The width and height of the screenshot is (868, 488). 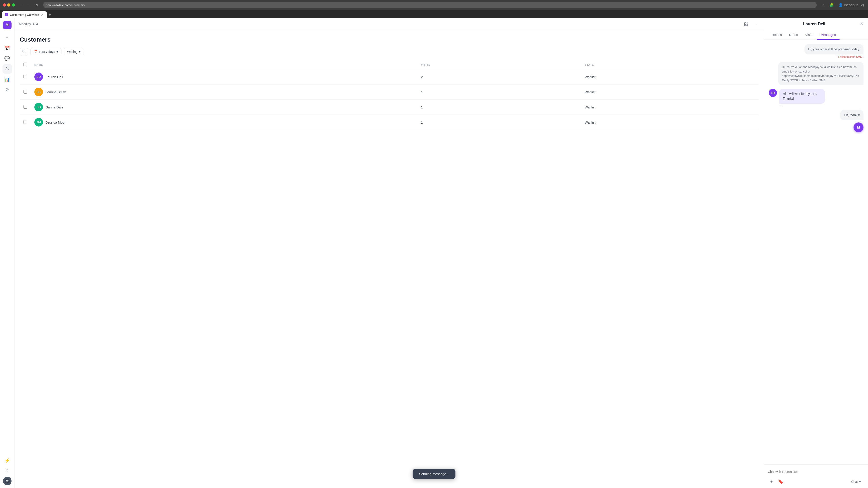 What do you see at coordinates (856, 482) in the screenshot?
I see `send-chat-button: Chat ▾` at bounding box center [856, 482].